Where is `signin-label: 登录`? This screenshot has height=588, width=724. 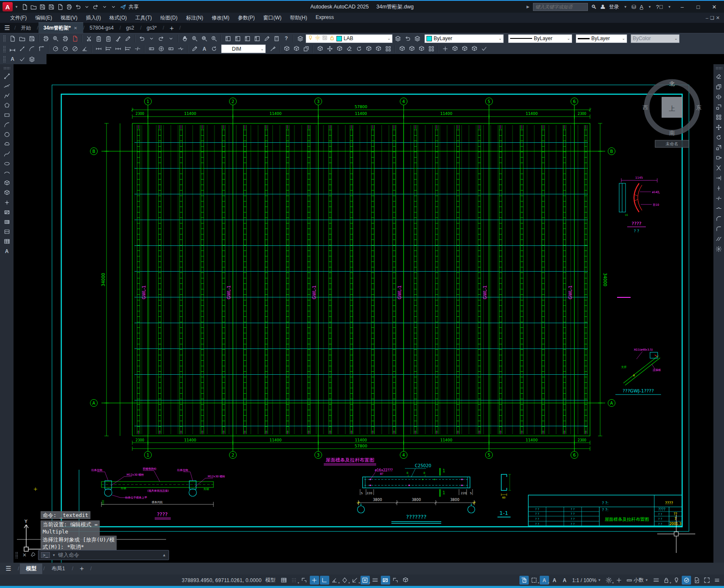
signin-label: 登录 is located at coordinates (614, 7).